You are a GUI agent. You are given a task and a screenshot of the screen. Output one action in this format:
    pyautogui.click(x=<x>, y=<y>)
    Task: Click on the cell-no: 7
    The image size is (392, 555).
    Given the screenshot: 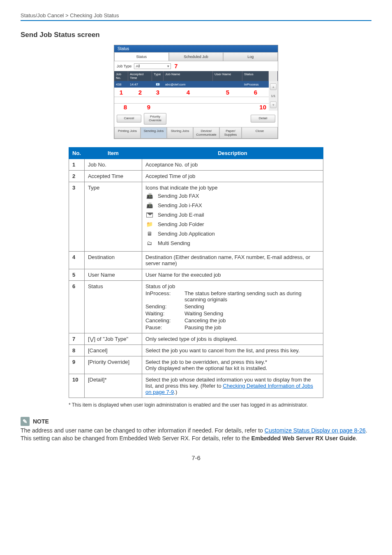 What is the action you would take?
    pyautogui.click(x=77, y=339)
    